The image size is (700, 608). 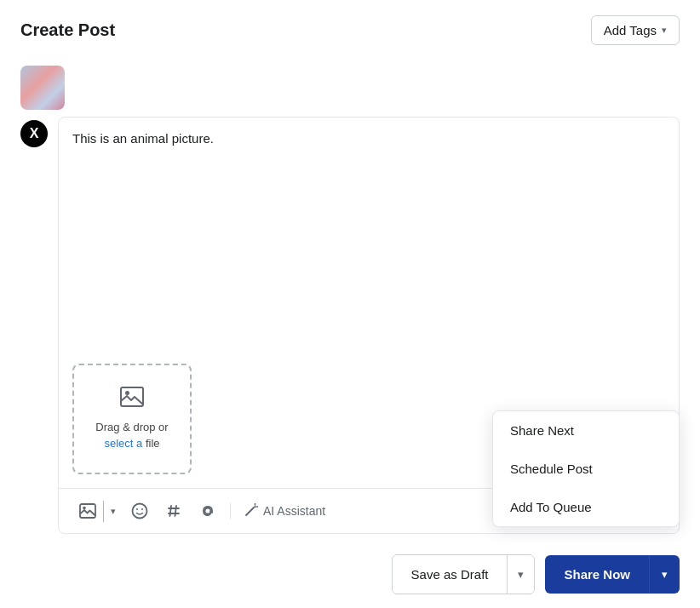 What do you see at coordinates (34, 134) in the screenshot?
I see `x-letter: X` at bounding box center [34, 134].